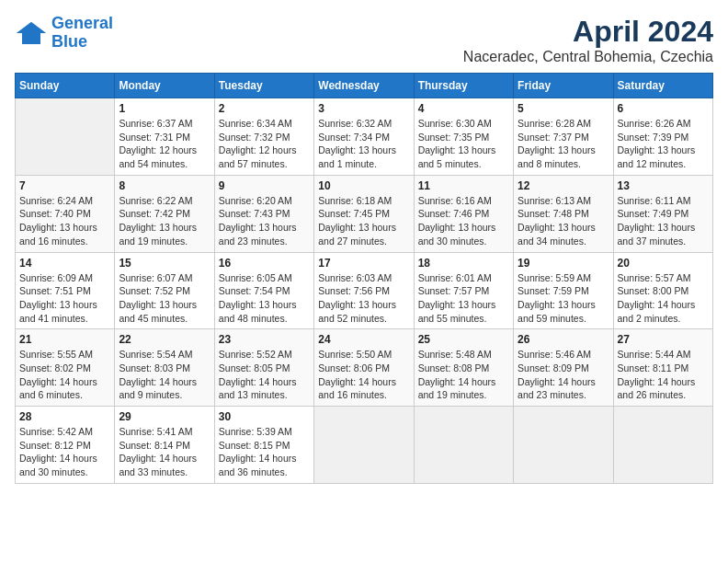 Image resolution: width=728 pixels, height=563 pixels. What do you see at coordinates (364, 375) in the screenshot?
I see `day-info: Sunrise: 5:50 AM Sunset: 8:06 PM Dayligh…` at bounding box center [364, 375].